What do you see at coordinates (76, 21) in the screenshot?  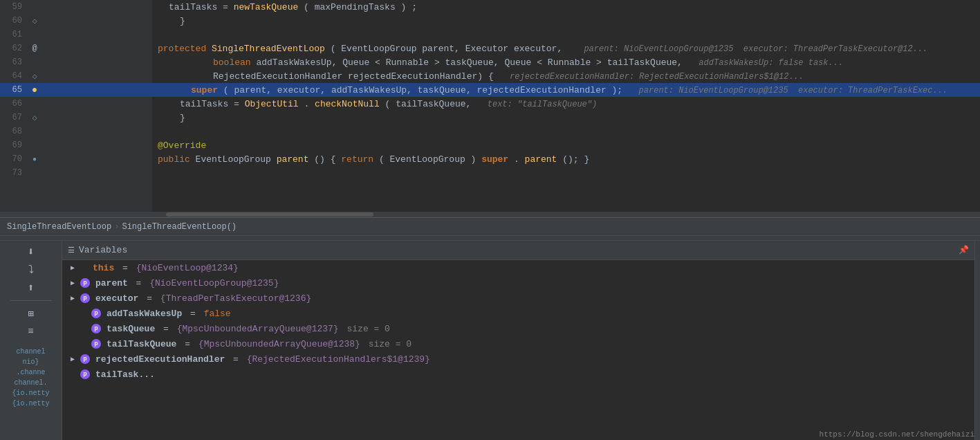 I see `gutter-row-60: 60 ◇` at bounding box center [76, 21].